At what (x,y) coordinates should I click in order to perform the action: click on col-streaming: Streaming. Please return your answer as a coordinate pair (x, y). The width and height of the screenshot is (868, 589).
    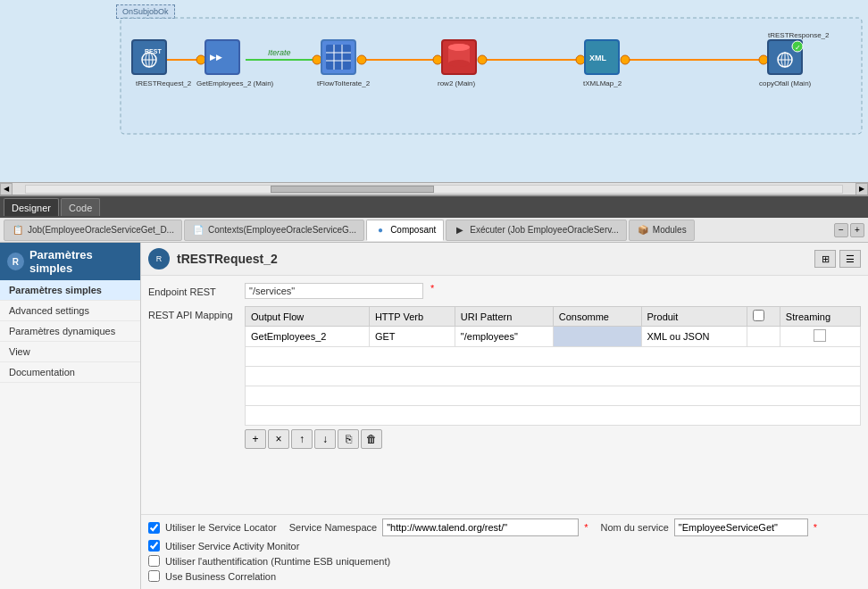
    Looking at the image, I should click on (820, 317).